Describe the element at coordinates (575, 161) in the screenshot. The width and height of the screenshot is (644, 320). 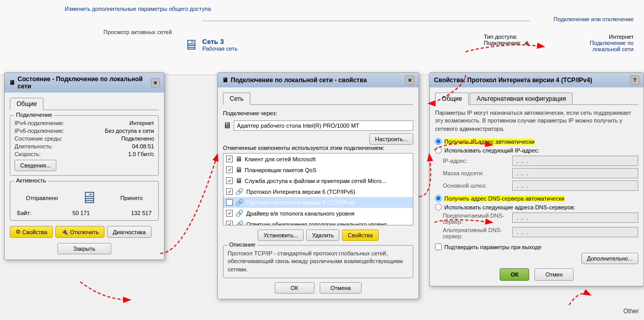
I see `ip-address-input` at that location.